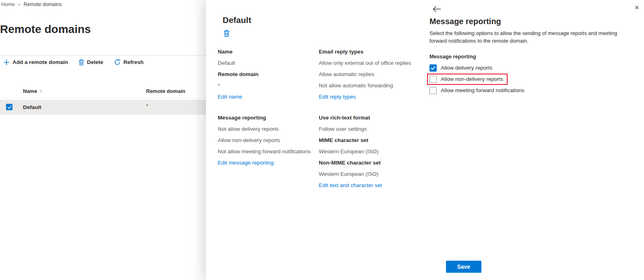  Describe the element at coordinates (129, 62) in the screenshot. I see `refresh-button: Refresh` at that location.